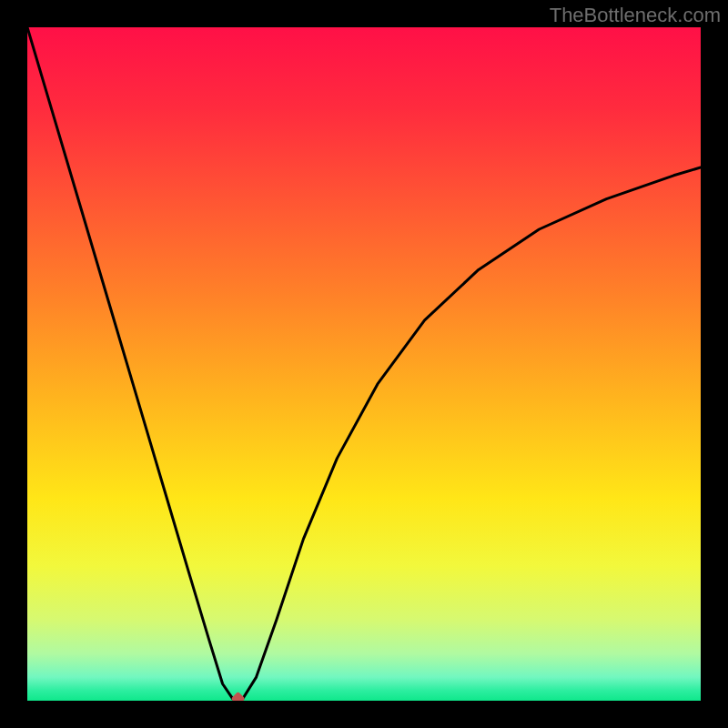  I want to click on watermark: TheBottleneck.com, so click(635, 15).